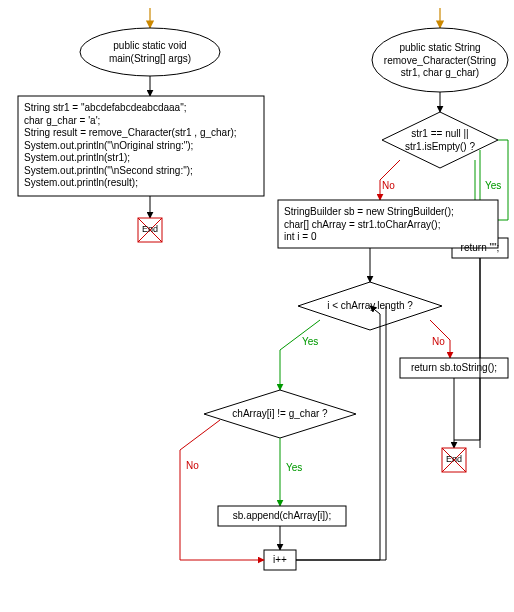  What do you see at coordinates (440, 140) in the screenshot?
I see `null-check-condition: str1 == null || str1.isEmpty() ?` at bounding box center [440, 140].